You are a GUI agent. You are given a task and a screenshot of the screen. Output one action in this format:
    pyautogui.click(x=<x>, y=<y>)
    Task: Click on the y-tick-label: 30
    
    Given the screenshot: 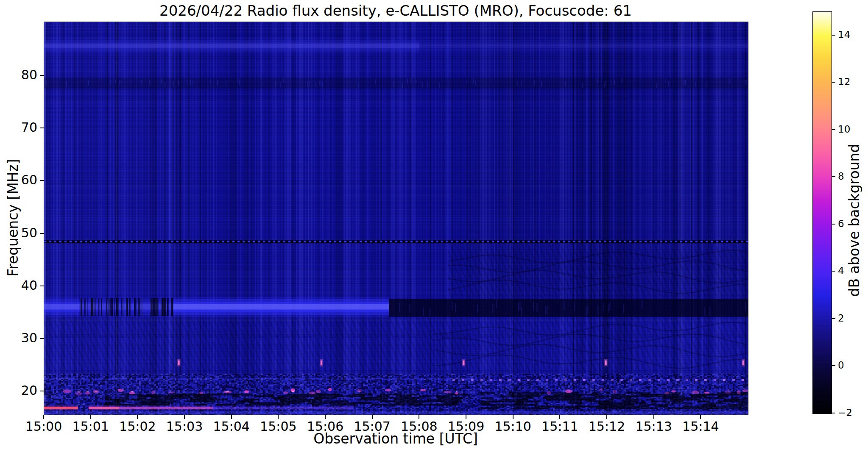 What is the action you would take?
    pyautogui.click(x=19, y=338)
    